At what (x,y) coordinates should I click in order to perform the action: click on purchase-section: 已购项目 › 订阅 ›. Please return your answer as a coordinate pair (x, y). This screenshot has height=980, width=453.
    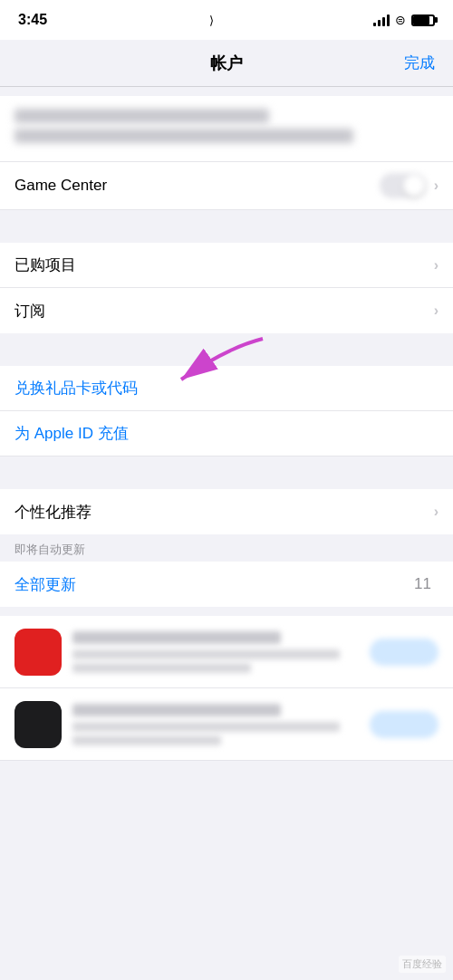
    Looking at the image, I should click on (226, 288).